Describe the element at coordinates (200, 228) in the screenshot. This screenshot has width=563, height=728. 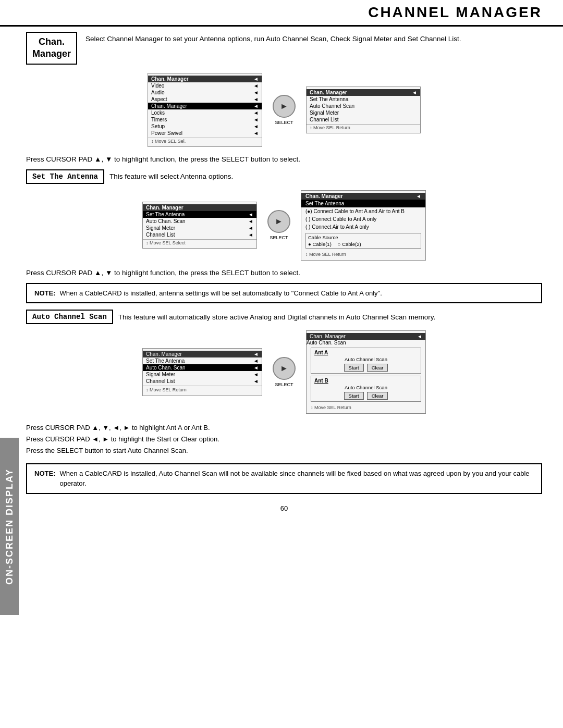
I see `set-antenna-left-item-3: Signal Meter◄` at that location.